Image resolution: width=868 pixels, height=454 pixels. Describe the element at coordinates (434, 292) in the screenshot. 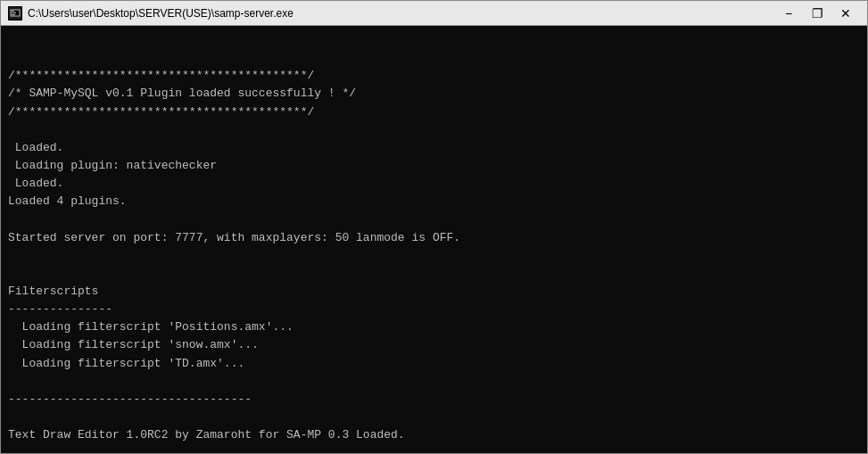

I see `console-line: Filterscripts` at that location.